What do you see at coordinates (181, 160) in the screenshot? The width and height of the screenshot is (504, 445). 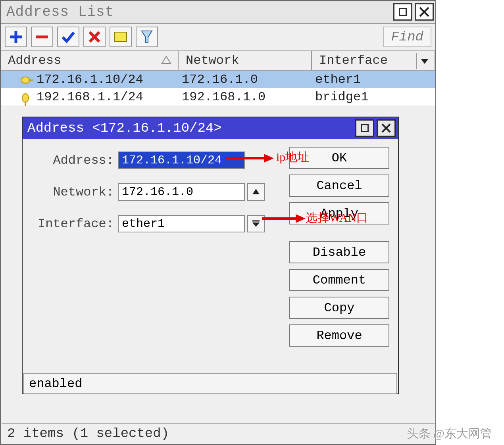 I see `address-input` at bounding box center [181, 160].